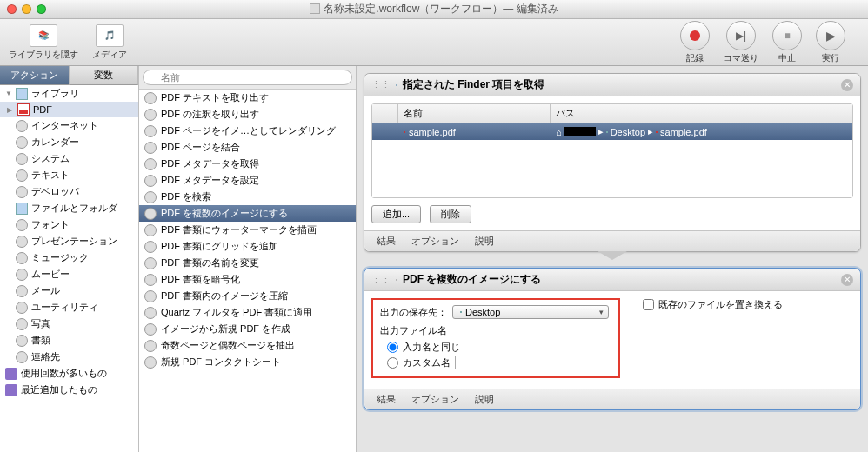 This screenshot has height=452, width=868. What do you see at coordinates (22, 94) in the screenshot?
I see `library-icon` at bounding box center [22, 94].